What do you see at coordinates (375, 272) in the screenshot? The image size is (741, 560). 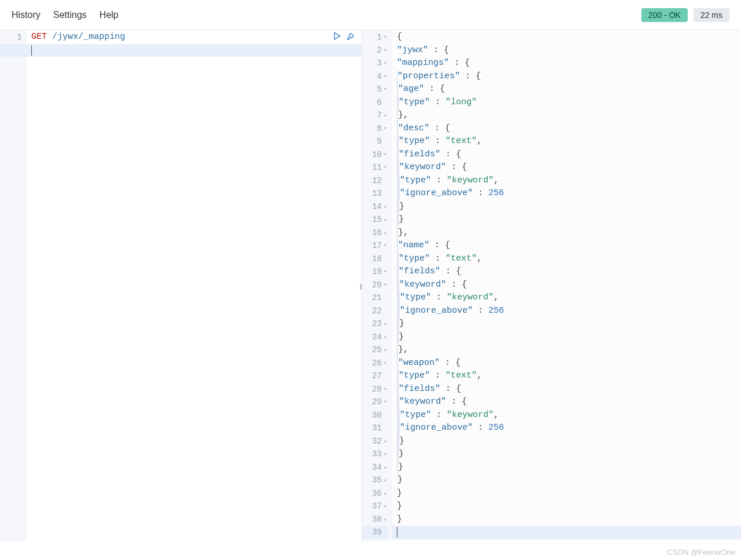 I see `gutter-line: 19▾` at bounding box center [375, 272].